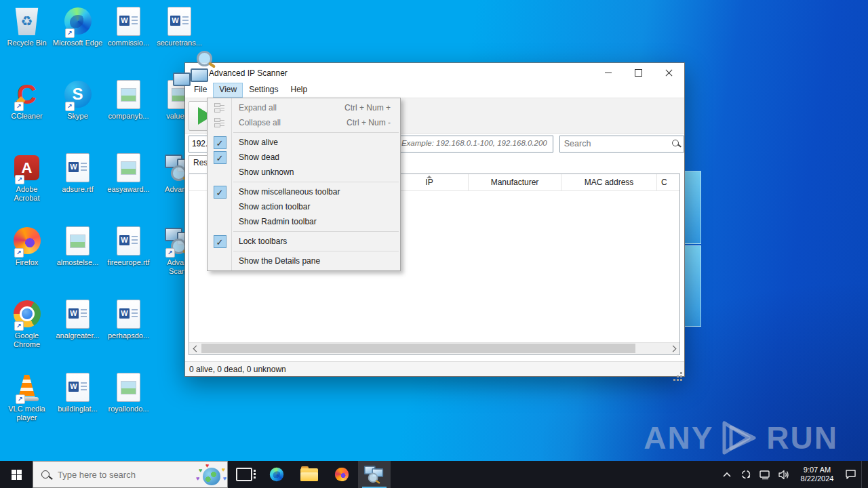 The height and width of the screenshot is (488, 868). Describe the element at coordinates (863, 474) in the screenshot. I see `show-desktop-button` at that location.